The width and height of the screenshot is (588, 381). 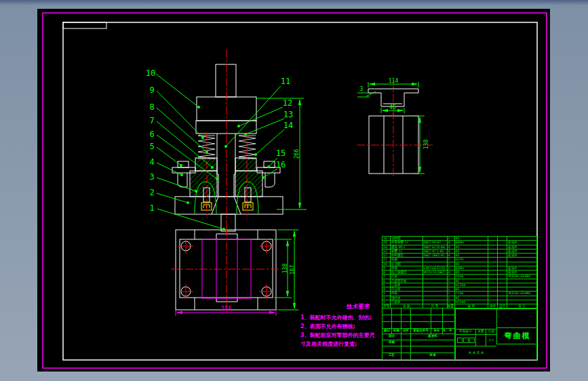 I want to click on callout-2: 2, so click(x=152, y=193).